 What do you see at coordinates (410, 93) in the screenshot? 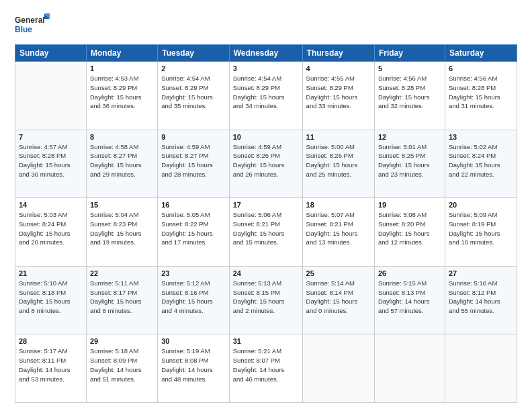
I see `day-info: Sunrise: 4:56 AM Sunset: 8:28 PM Dayligh…` at bounding box center [410, 93].